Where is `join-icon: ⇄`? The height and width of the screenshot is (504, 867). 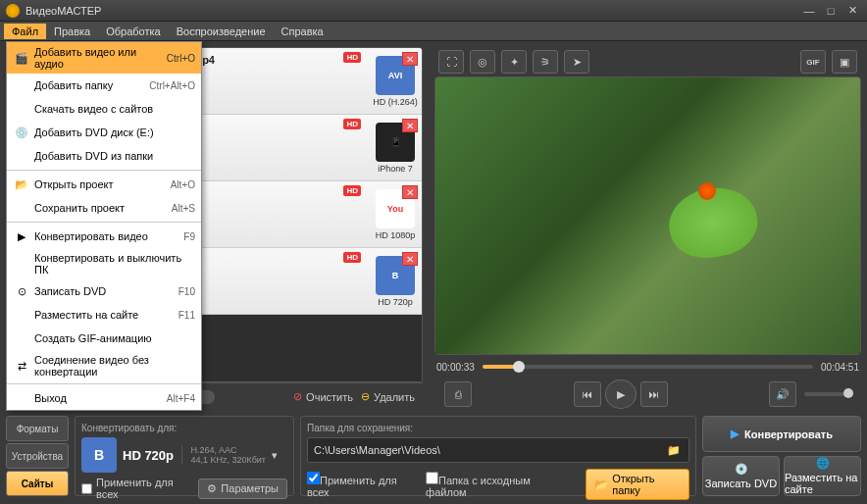 join-icon: ⇄ is located at coordinates (22, 366).